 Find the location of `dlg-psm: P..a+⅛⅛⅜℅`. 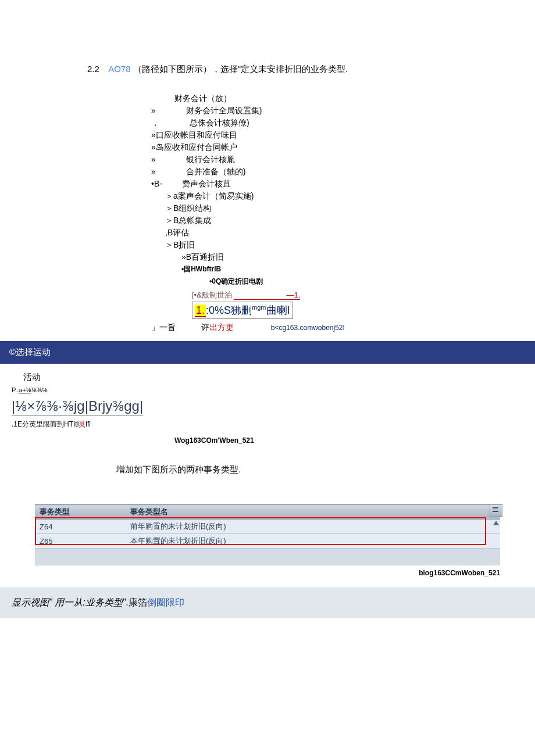

dlg-psm: P..a+⅛⅛⅜℅ is located at coordinates (270, 390).